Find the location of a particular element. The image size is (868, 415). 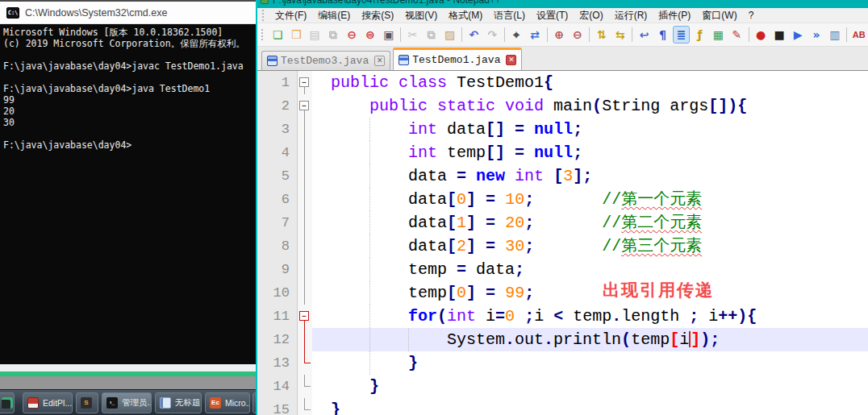

menu-item-2: 搜索(S) is located at coordinates (378, 15).